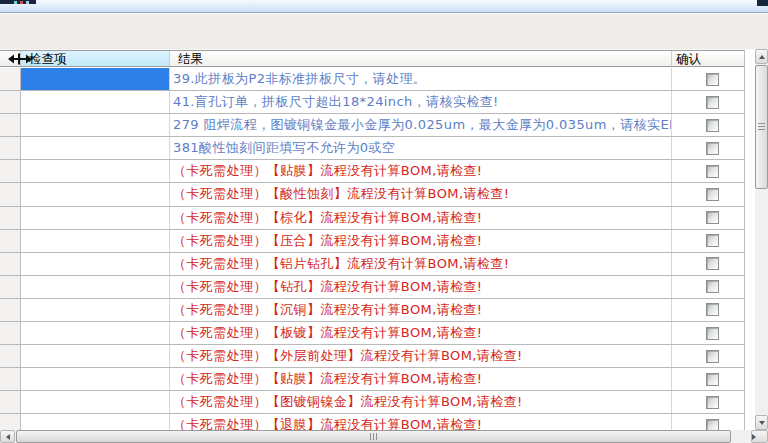 This screenshot has height=443, width=768. What do you see at coordinates (374, 436) in the screenshot?
I see `horizontal-scrollbar-thumb` at bounding box center [374, 436].